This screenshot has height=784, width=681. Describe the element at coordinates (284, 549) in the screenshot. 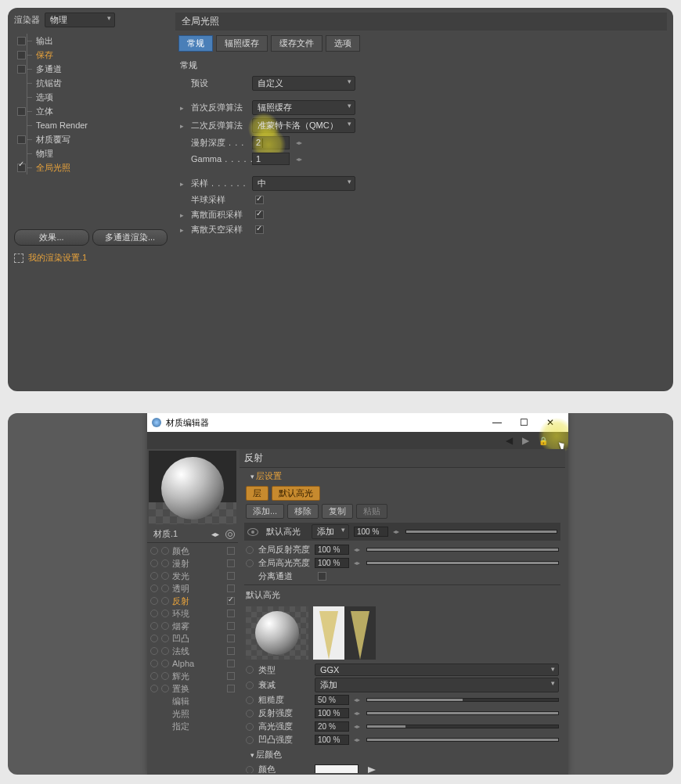

I see `global-refl-label: 全局反射亮度` at that location.